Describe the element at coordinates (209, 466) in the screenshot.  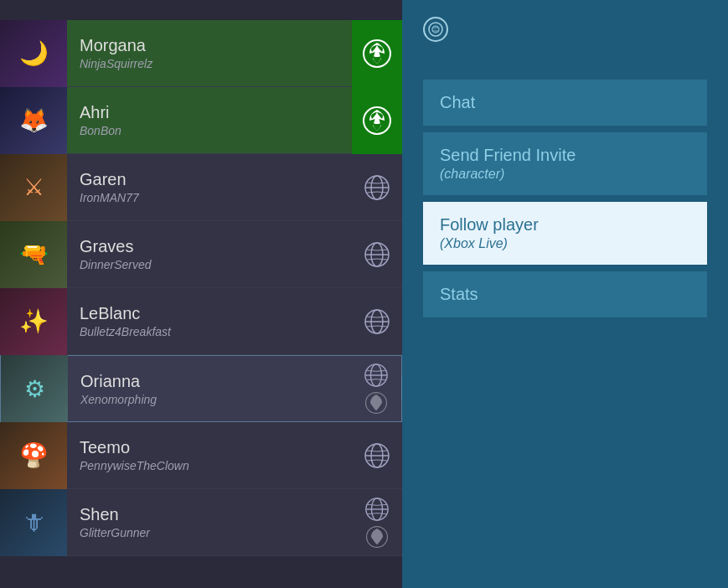
I see `player-name-teemo: PennywiseTheClown` at that location.